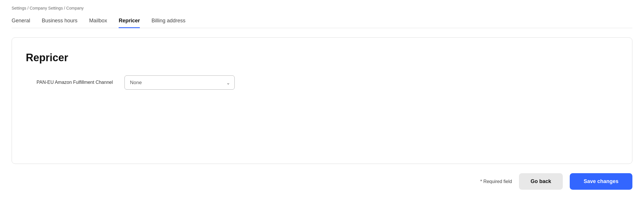 The width and height of the screenshot is (644, 199). Describe the element at coordinates (322, 82) in the screenshot. I see `form-row: PAN-EU Amazon Fulfillment Channel None ⌄` at that location.